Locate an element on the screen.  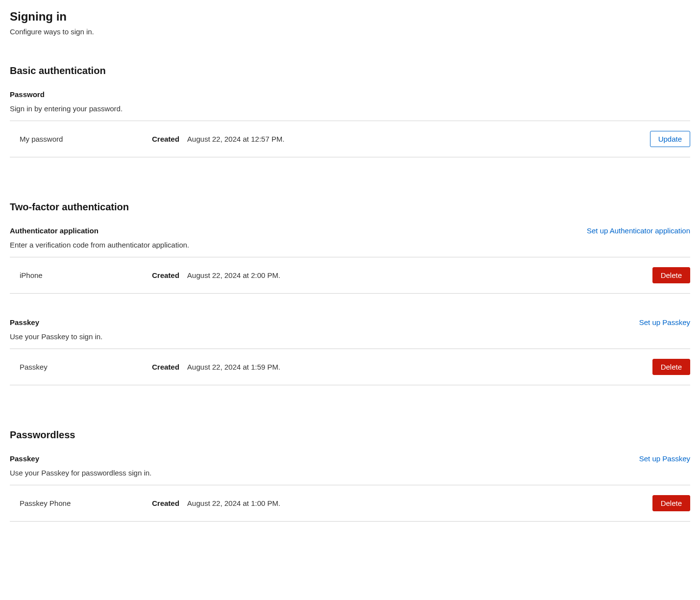
twofactor-passkey-created-value: August 22, 2024 at 1:59 PM. is located at coordinates (420, 367).